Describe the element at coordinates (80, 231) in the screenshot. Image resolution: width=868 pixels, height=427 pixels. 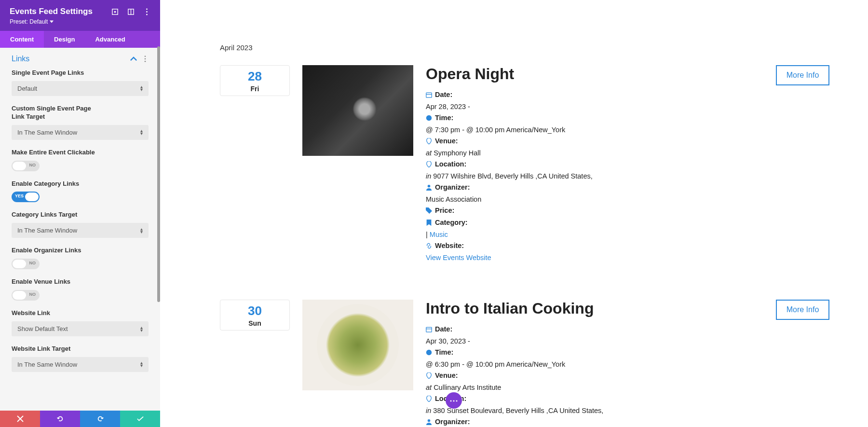
I see `select-cat-target: In The Same Window ▴▾` at that location.